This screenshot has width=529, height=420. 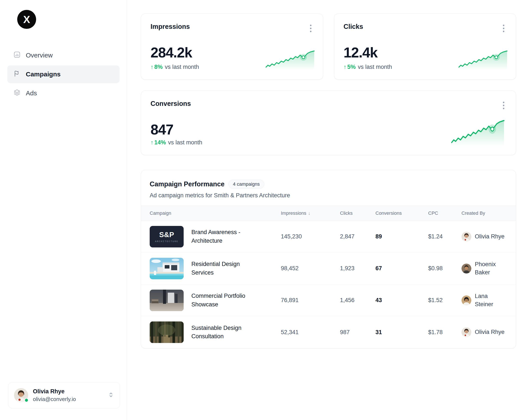 I want to click on user-profile-card: Olivia Rhye olivia@converly.io, so click(x=64, y=395).